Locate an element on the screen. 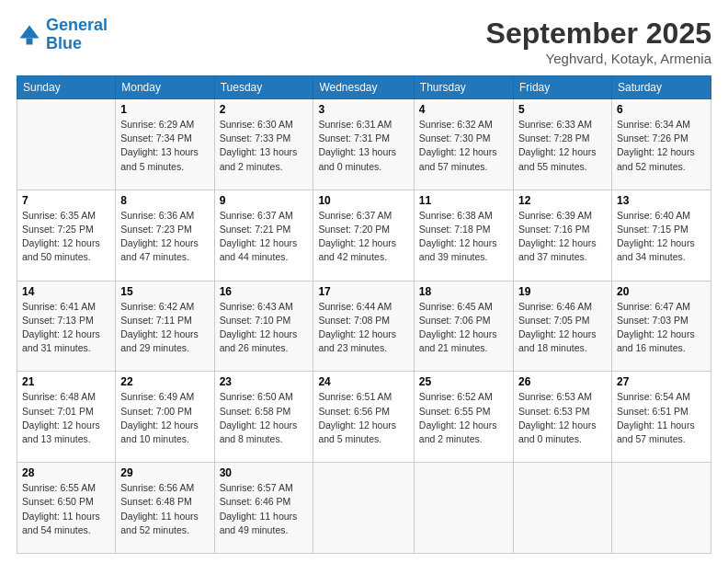 The image size is (728, 563). logo-text: General Blue is located at coordinates (77, 35).